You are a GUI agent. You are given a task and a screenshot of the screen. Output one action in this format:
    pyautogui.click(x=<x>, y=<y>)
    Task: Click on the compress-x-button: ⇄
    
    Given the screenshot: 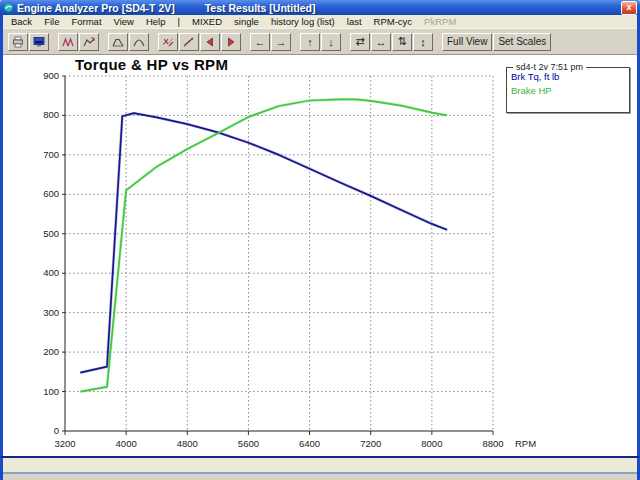 What is the action you would take?
    pyautogui.click(x=360, y=42)
    